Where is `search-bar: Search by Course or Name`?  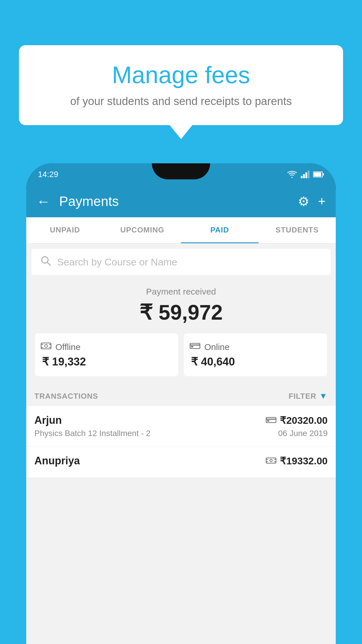 search-bar: Search by Course or Name is located at coordinates (181, 262).